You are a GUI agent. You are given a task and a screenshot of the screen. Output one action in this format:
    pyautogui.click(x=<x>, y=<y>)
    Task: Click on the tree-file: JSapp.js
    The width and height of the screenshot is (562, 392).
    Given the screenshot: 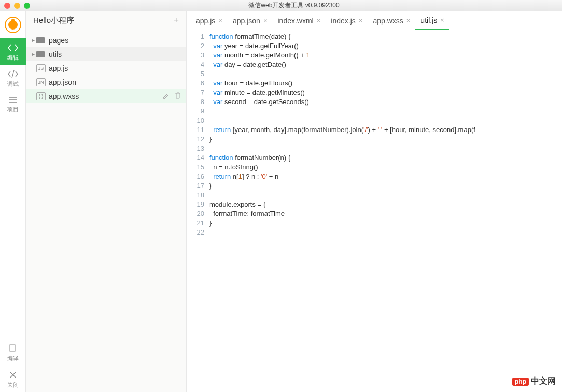 What is the action you would take?
    pyautogui.click(x=106, y=68)
    